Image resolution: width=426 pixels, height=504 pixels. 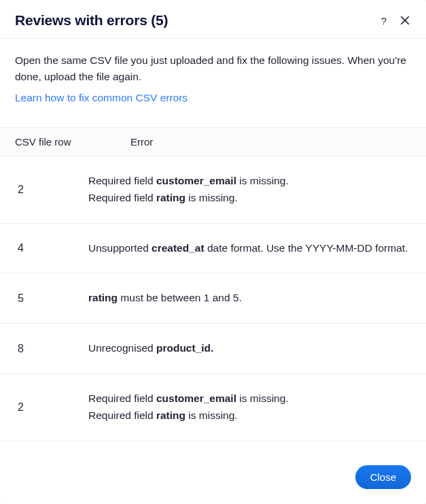 I want to click on col-header-row: CSV file row, so click(x=73, y=141).